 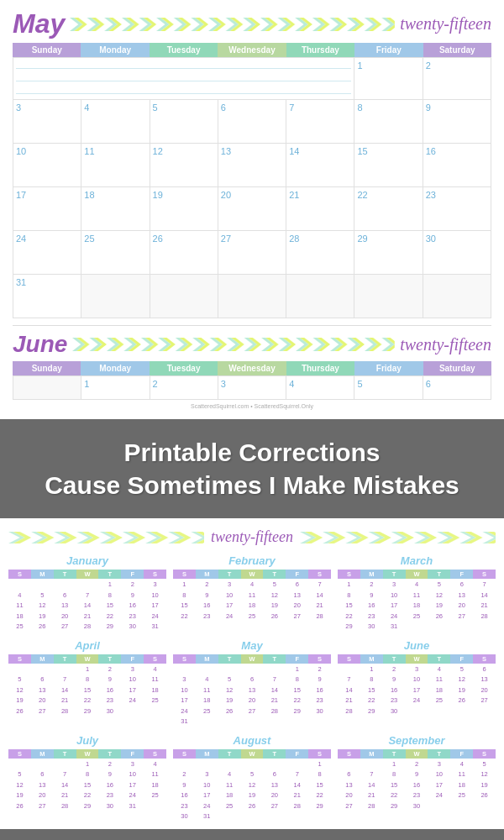 What do you see at coordinates (252, 79) in the screenshot?
I see `may-week-1: 1 2` at bounding box center [252, 79].